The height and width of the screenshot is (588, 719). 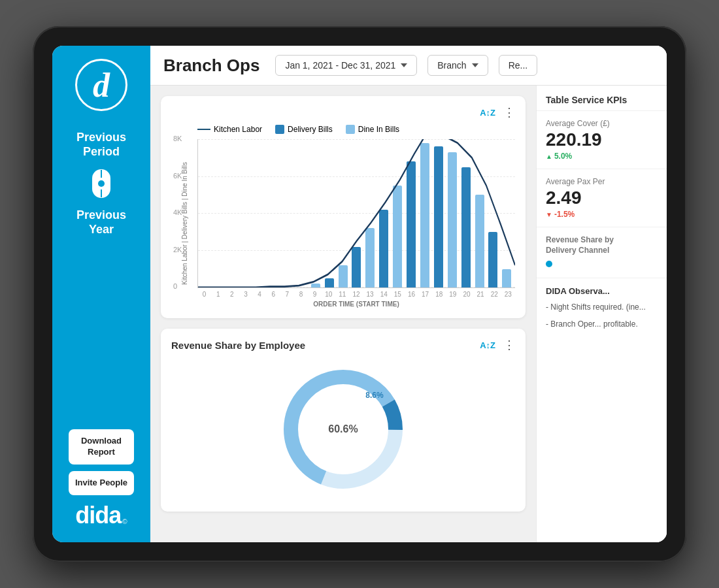 What do you see at coordinates (370, 294) in the screenshot?
I see `x-axis-label: 13` at bounding box center [370, 294].